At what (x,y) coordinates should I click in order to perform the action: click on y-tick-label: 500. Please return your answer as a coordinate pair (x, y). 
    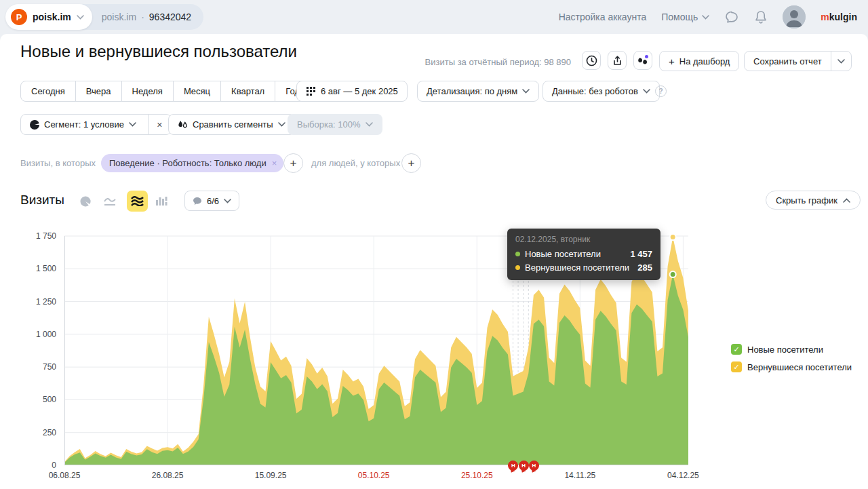
    Looking at the image, I should click on (36, 399).